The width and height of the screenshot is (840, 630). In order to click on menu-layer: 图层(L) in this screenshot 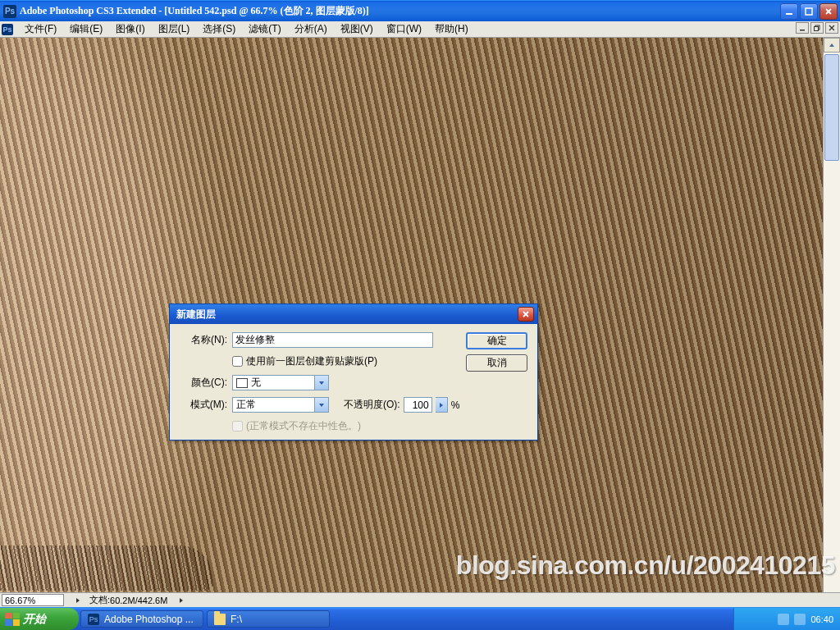, I will do `click(174, 30)`.